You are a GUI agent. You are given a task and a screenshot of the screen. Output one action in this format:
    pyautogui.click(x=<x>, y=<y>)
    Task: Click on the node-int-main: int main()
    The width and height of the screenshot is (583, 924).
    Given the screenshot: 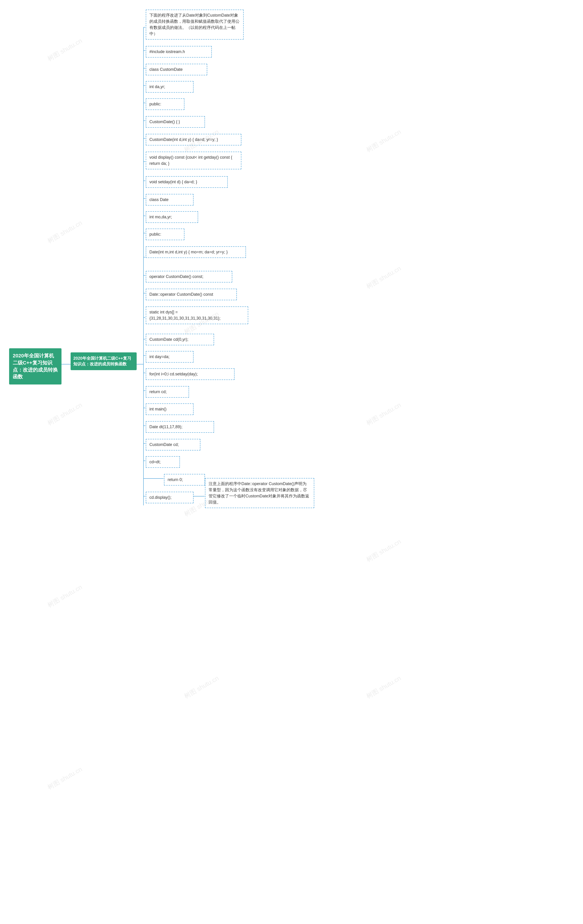 What is the action you would take?
    pyautogui.click(x=170, y=409)
    